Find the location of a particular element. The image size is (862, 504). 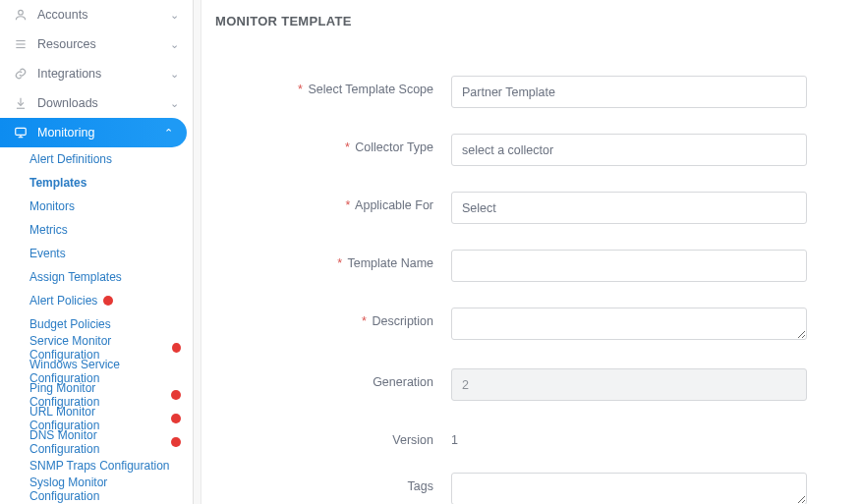

subnav-item: Alert Policies is located at coordinates (96, 301).